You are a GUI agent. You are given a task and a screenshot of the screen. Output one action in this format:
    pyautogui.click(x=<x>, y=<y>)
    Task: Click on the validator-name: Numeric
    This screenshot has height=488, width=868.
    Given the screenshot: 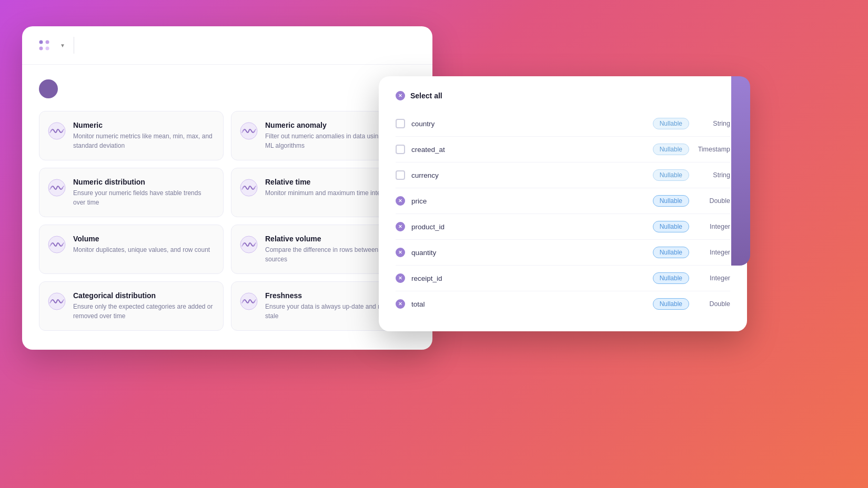 What is the action you would take?
    pyautogui.click(x=144, y=125)
    